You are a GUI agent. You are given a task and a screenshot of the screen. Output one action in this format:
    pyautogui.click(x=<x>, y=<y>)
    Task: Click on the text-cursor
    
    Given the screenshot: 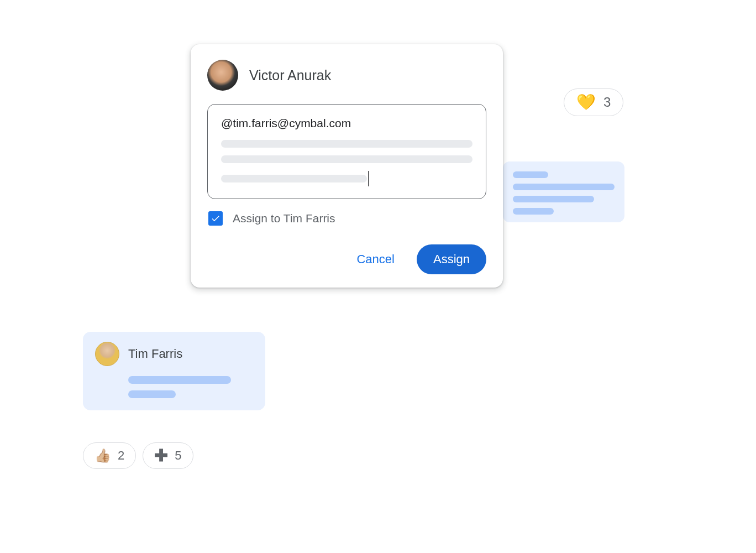 What is the action you would take?
    pyautogui.click(x=369, y=179)
    